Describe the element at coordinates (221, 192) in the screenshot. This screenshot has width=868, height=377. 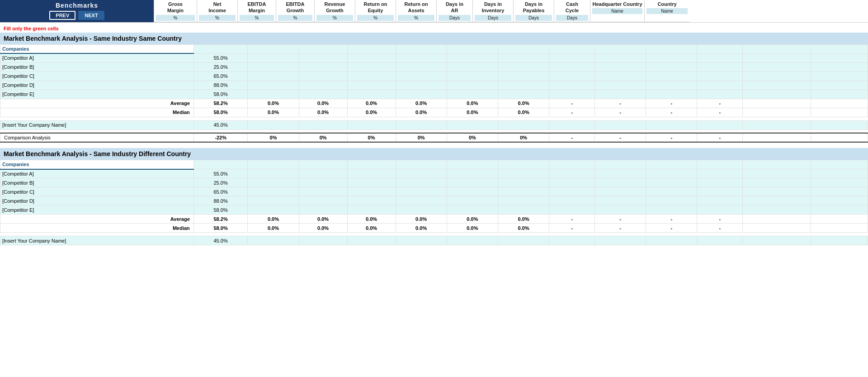
I see `s2-comp-c-gm: 65.0%` at that location.